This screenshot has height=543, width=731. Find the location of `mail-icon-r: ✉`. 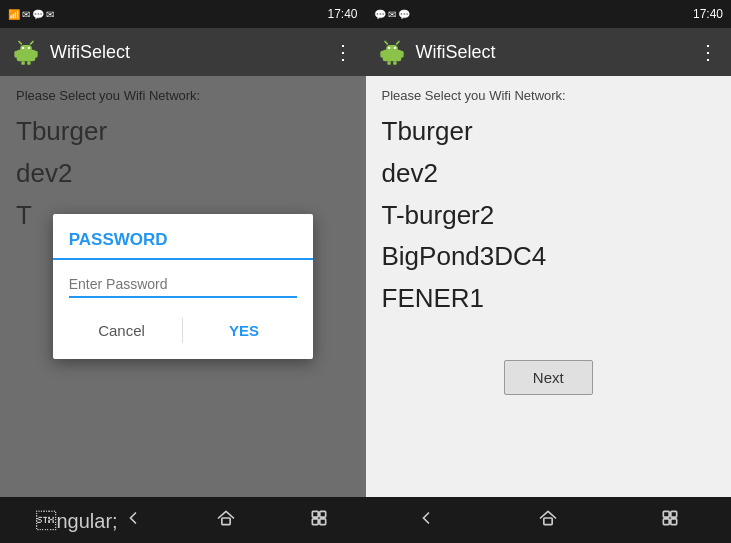

mail-icon-r: ✉ is located at coordinates (392, 14).